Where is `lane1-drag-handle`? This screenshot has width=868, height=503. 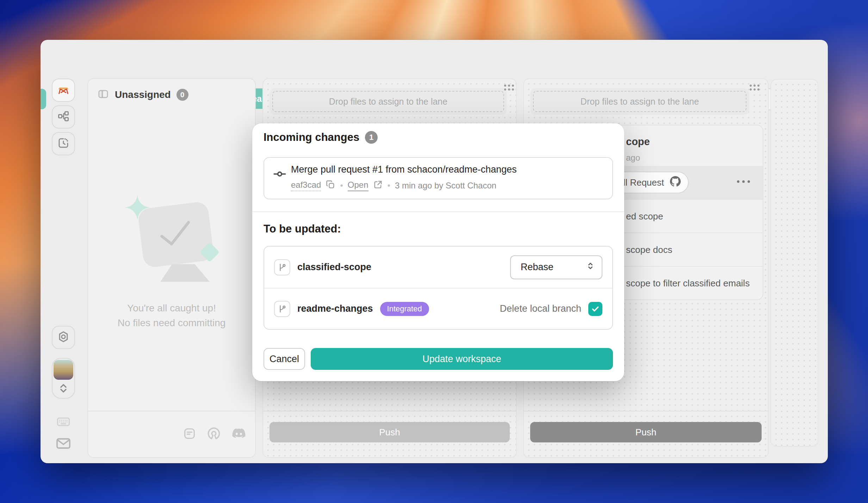 lane1-drag-handle is located at coordinates (509, 87).